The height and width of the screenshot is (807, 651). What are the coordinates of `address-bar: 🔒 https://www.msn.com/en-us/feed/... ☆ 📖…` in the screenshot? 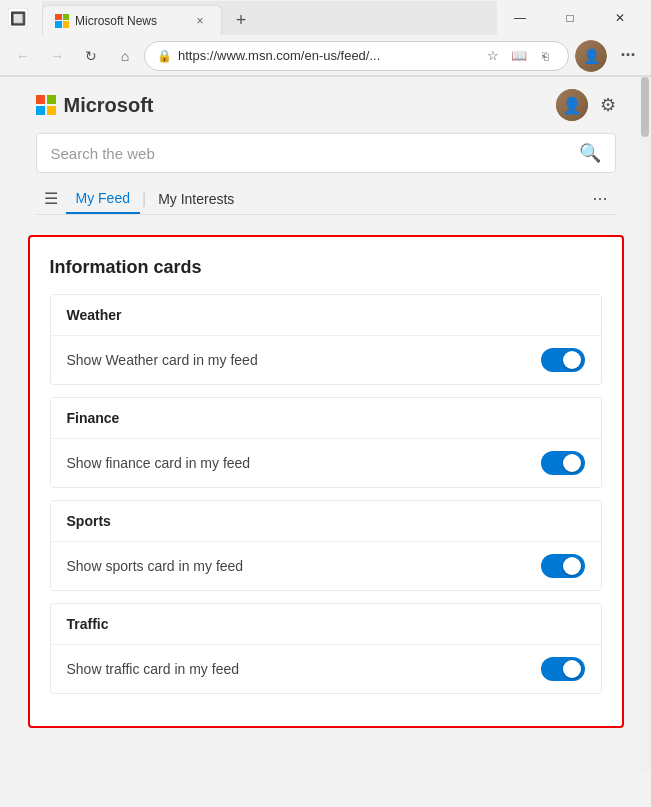 It's located at (356, 56).